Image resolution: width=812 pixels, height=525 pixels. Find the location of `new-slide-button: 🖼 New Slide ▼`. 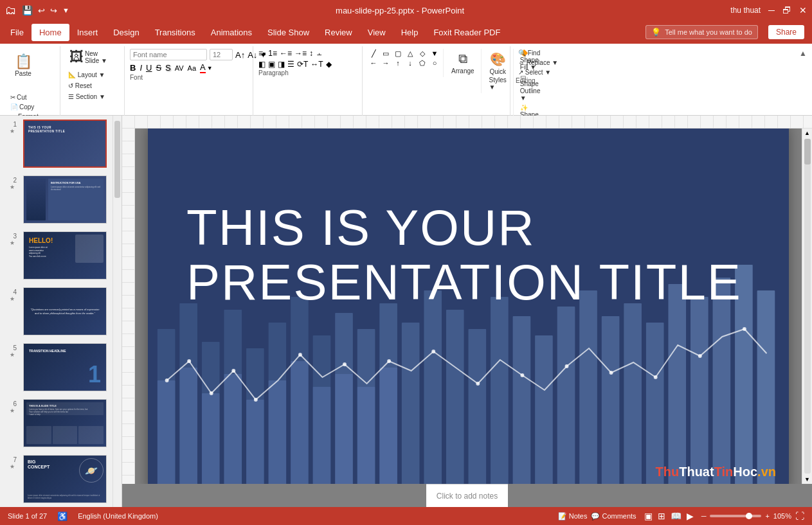

new-slide-button: 🖼 New Slide ▼ is located at coordinates (89, 57).